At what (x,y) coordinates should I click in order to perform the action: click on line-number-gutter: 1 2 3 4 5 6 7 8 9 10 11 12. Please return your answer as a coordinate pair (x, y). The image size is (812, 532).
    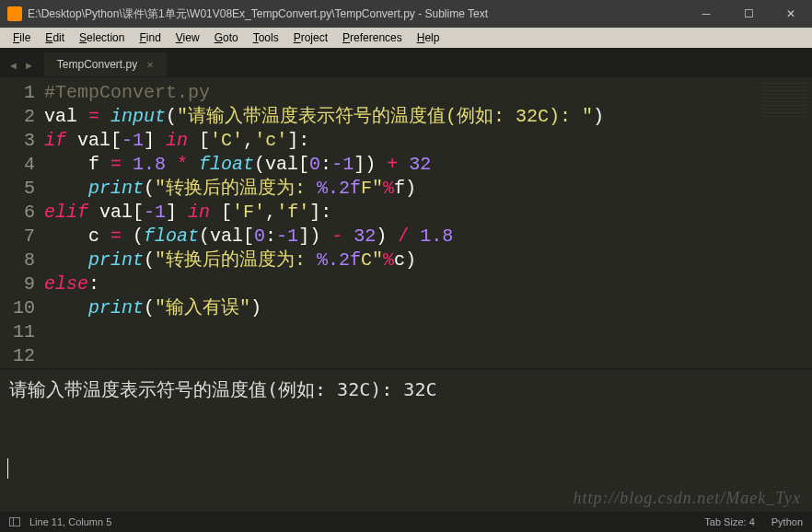
    Looking at the image, I should click on (22, 223).